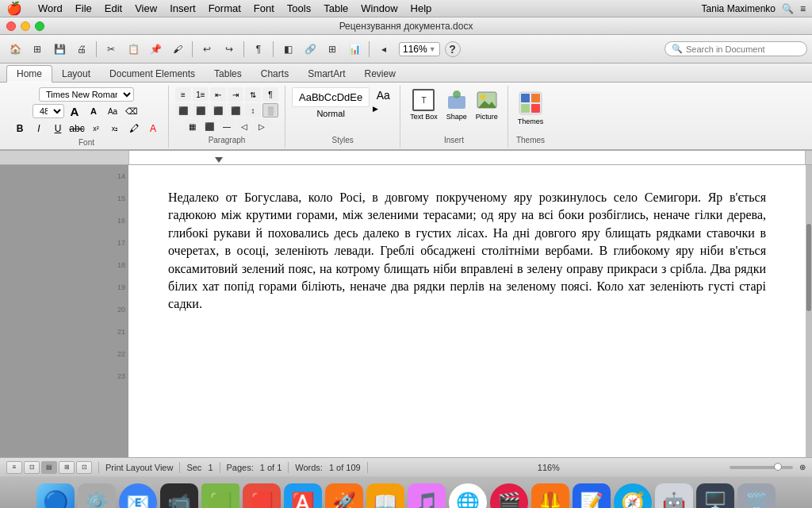 The width and height of the screenshot is (812, 508). What do you see at coordinates (509, 496) in the screenshot?
I see `dock-quicktime: 🎬` at bounding box center [509, 496].